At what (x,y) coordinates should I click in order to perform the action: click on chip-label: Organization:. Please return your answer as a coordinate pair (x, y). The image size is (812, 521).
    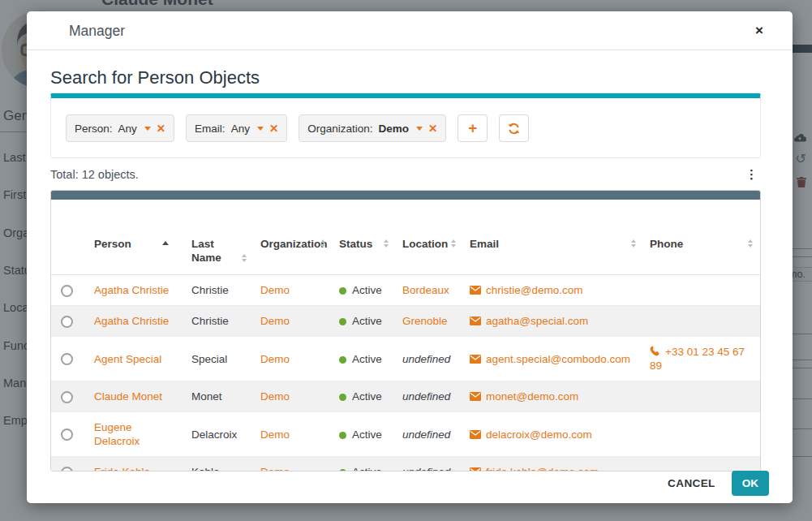
    Looking at the image, I should click on (340, 128).